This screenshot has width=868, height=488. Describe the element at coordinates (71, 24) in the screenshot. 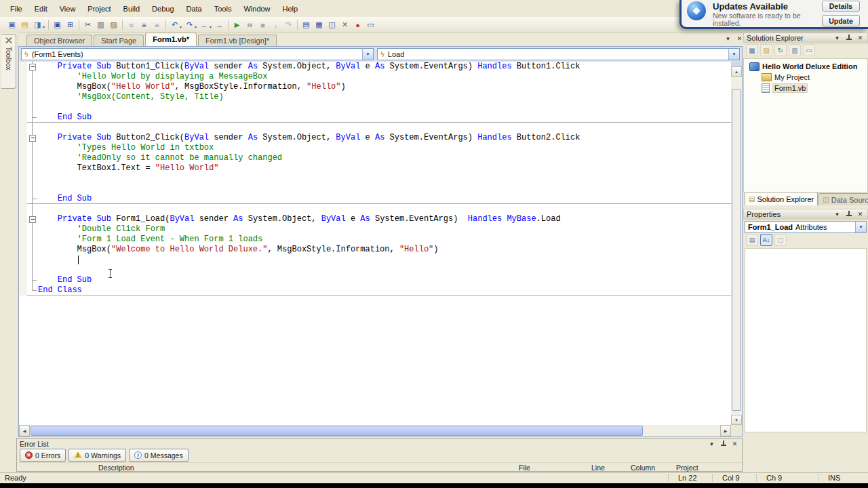

I see `save-all-icon: ⊞` at that location.